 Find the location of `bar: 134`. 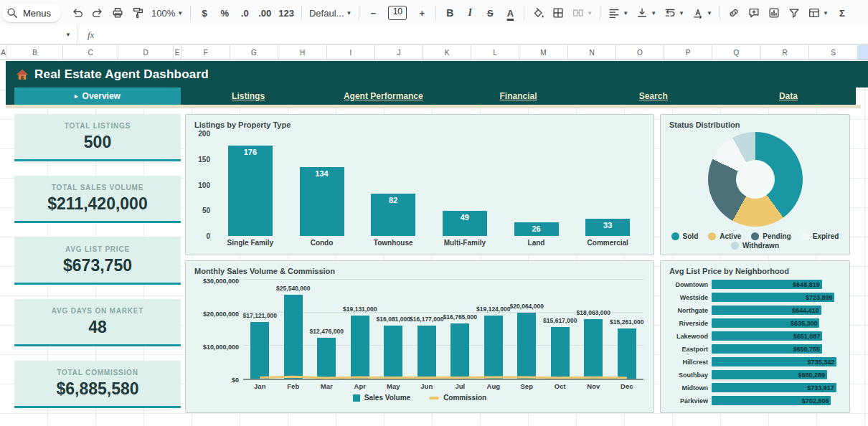

bar: 134 is located at coordinates (322, 202).